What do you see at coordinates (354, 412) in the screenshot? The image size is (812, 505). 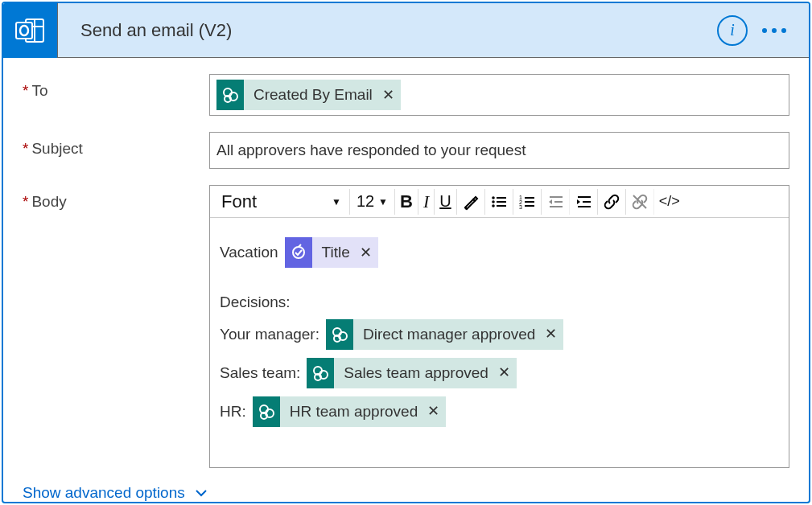 I see `token-label: HR team approved` at bounding box center [354, 412].